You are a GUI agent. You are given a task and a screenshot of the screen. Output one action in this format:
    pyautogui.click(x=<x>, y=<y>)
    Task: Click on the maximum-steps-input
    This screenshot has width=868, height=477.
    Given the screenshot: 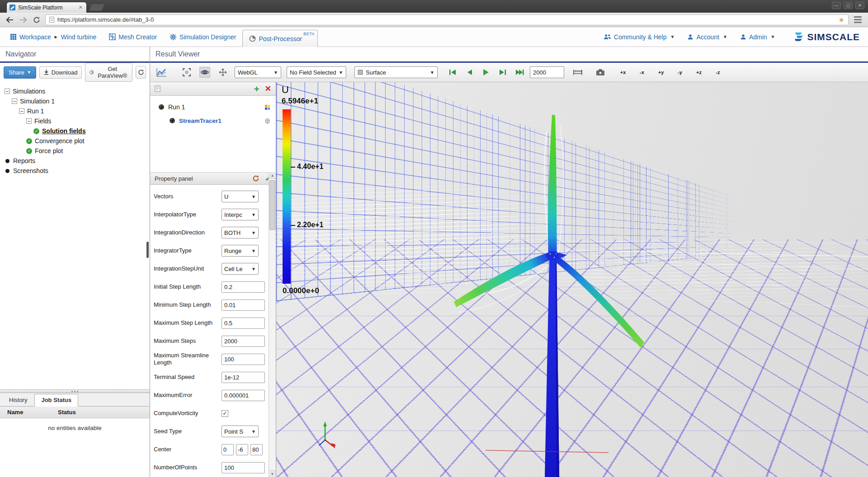 What is the action you would take?
    pyautogui.click(x=243, y=341)
    